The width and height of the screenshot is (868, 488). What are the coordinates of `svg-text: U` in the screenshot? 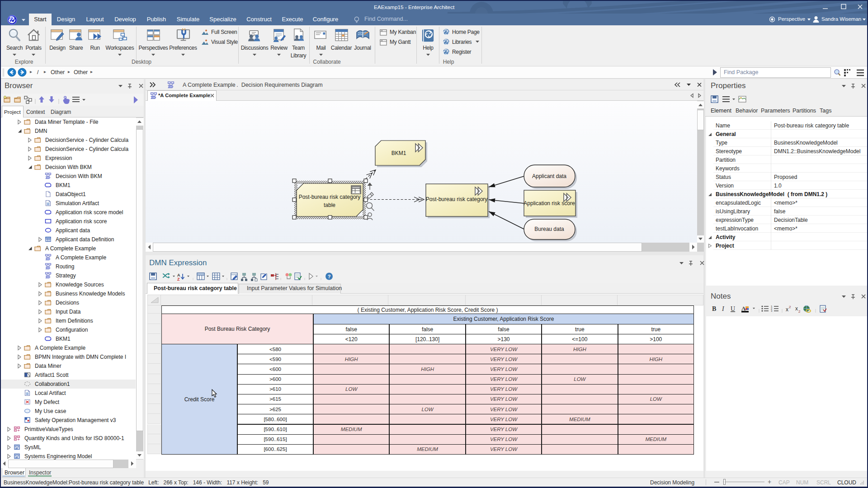 It's located at (733, 309).